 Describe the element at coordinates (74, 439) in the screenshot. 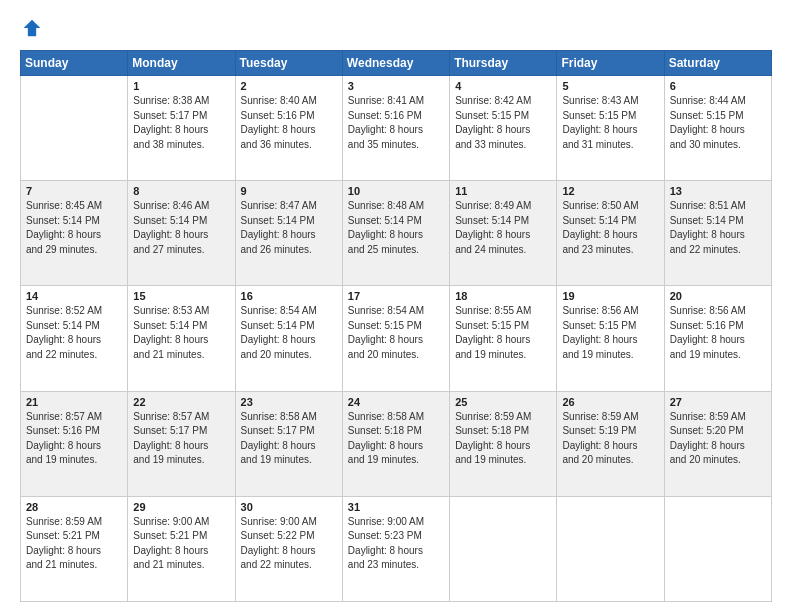

I see `day-info: Sunrise: 8:57 AM Sunset: 5:16 PM Dayligh…` at that location.